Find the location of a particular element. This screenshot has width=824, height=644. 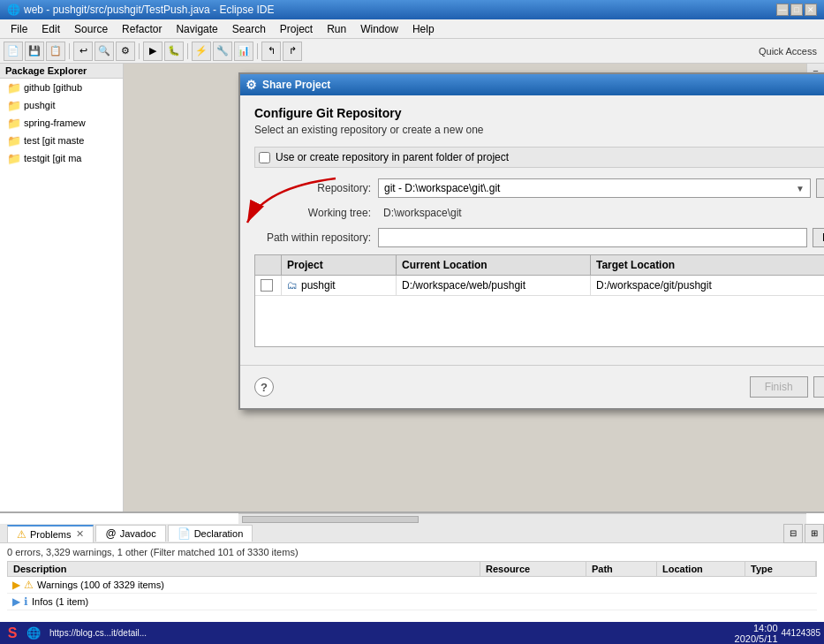

sidebar-item-pushgit: 📁 pushgit is located at coordinates (62, 105).